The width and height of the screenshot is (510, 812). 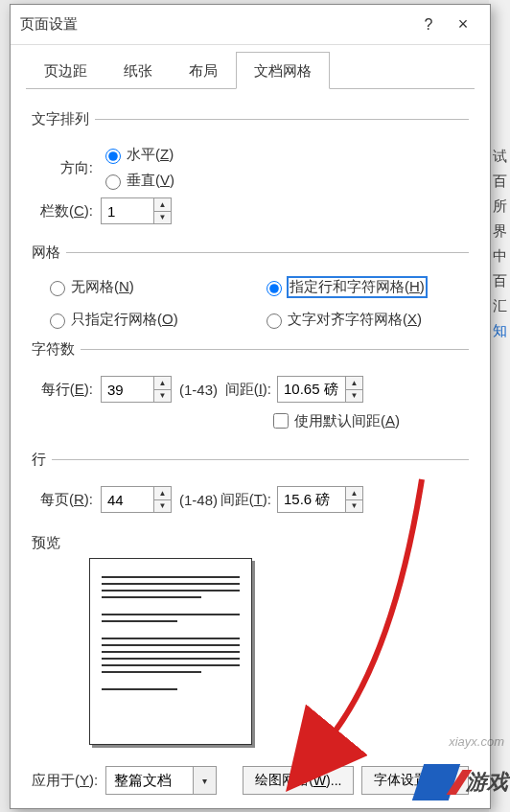 What do you see at coordinates (216, 25) in the screenshot?
I see `dialog-title: 页面设置` at bounding box center [216, 25].